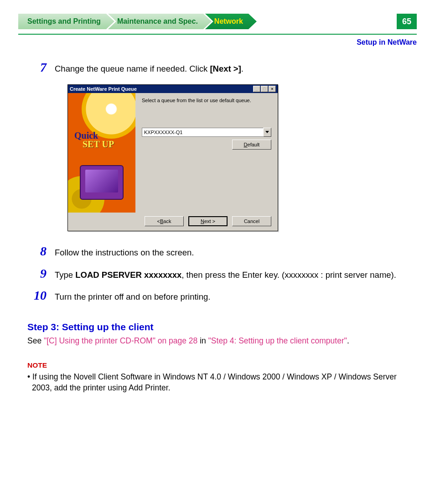 The image size is (435, 504). What do you see at coordinates (120, 341) in the screenshot?
I see `crossref-link: "[C] Using the printer CD-ROM" on page 2…` at bounding box center [120, 341].